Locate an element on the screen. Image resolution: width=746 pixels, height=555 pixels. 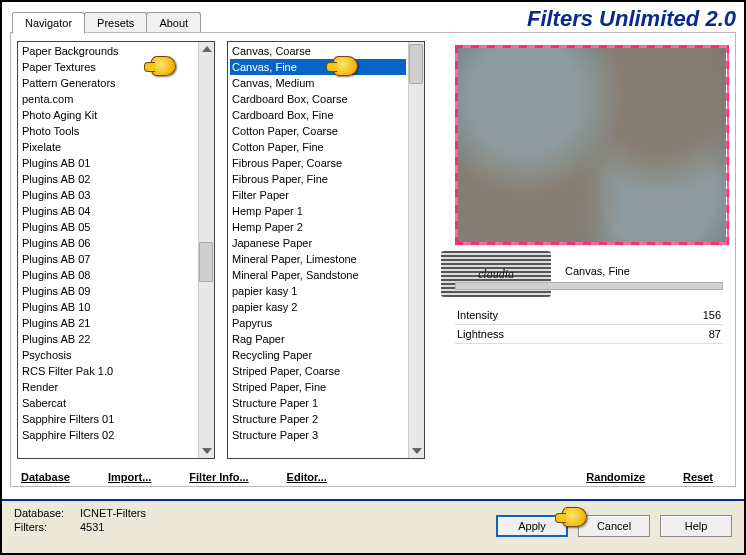
param-value: 87 is located at coordinates (715, 336).